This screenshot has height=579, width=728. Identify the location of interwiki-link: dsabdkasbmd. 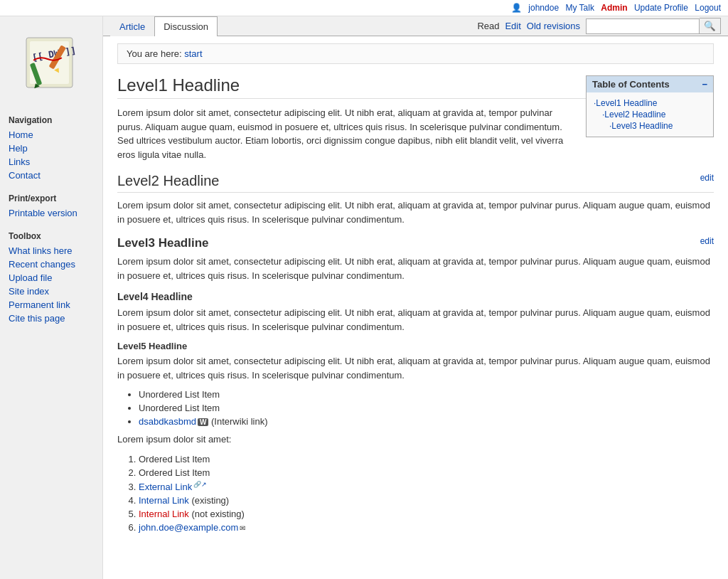
(168, 421).